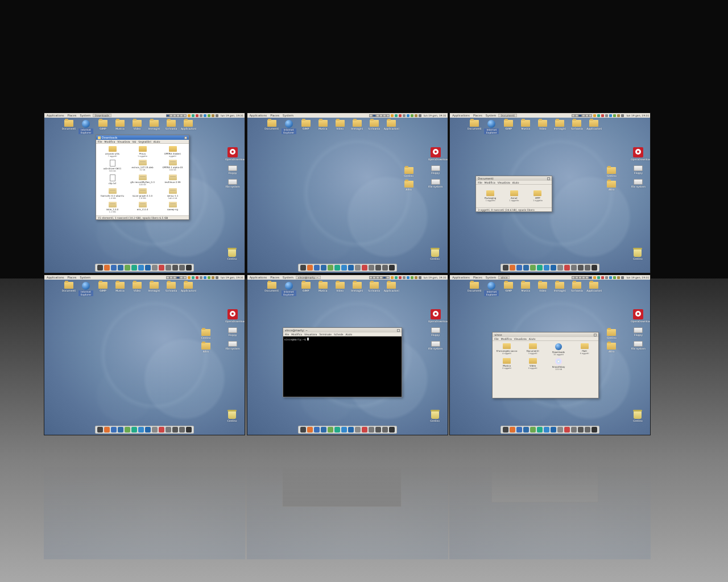  I want to click on taskbar-button: Documenti, so click(507, 115).